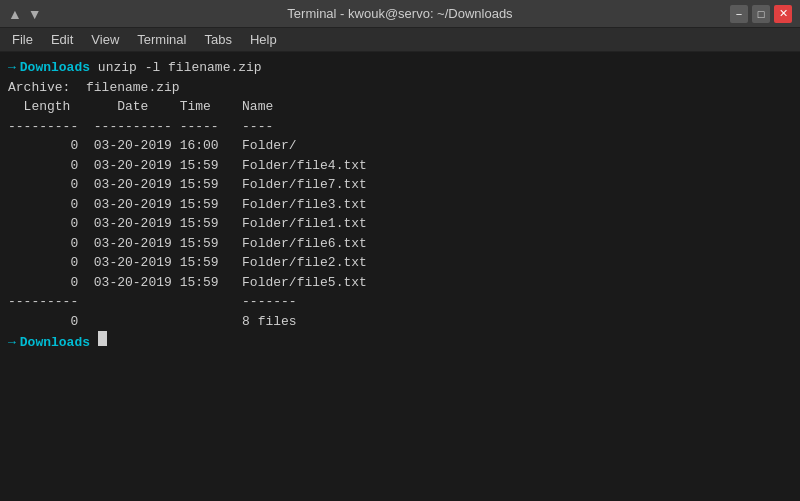  I want to click on menu-view: View, so click(105, 40).